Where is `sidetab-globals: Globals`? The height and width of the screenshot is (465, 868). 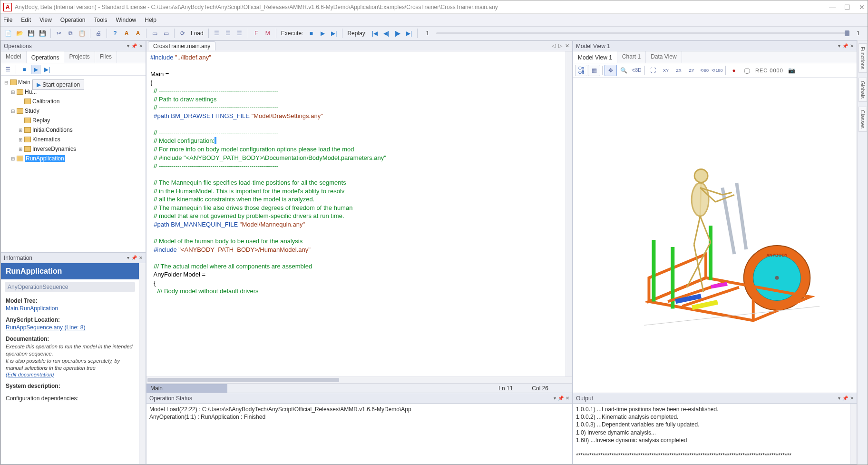
sidetab-globals: Globals is located at coordinates (863, 89).